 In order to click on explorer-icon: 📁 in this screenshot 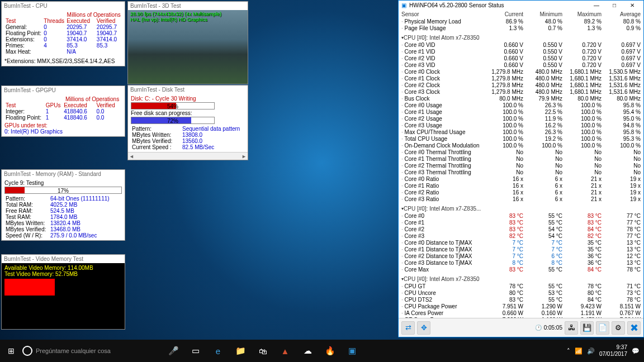, I will do `click(240, 351)`.